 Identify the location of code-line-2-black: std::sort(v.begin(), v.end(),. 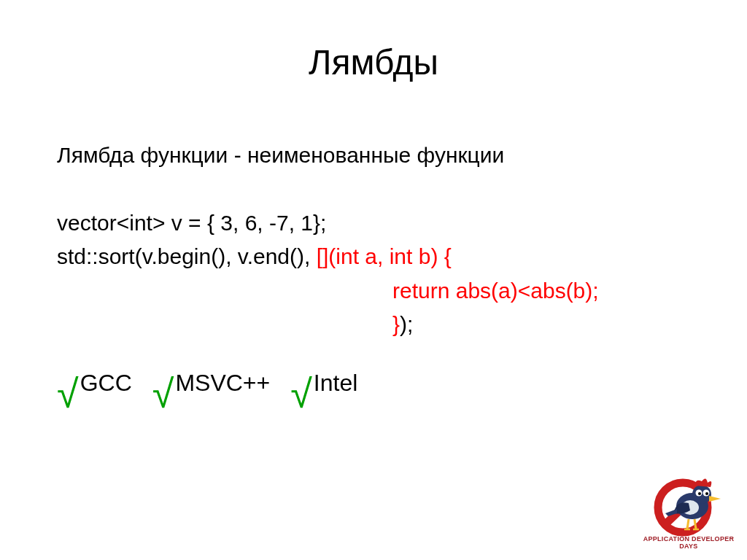
(187, 257).